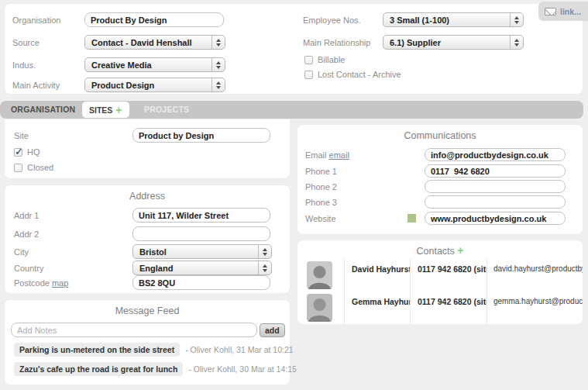  What do you see at coordinates (147, 194) in the screenshot?
I see `address-title: Address` at bounding box center [147, 194].